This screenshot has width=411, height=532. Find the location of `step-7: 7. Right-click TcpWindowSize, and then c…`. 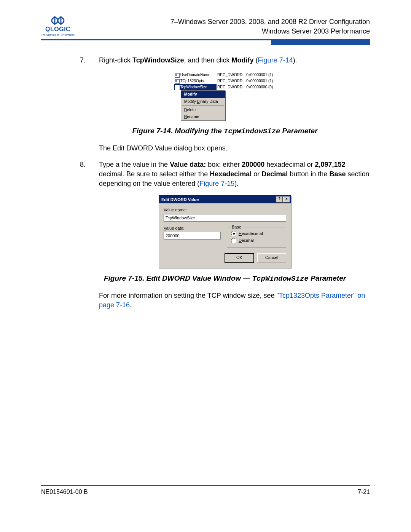

step-7: 7. Right-click TcpWindowSize, and then c… is located at coordinates (225, 60).